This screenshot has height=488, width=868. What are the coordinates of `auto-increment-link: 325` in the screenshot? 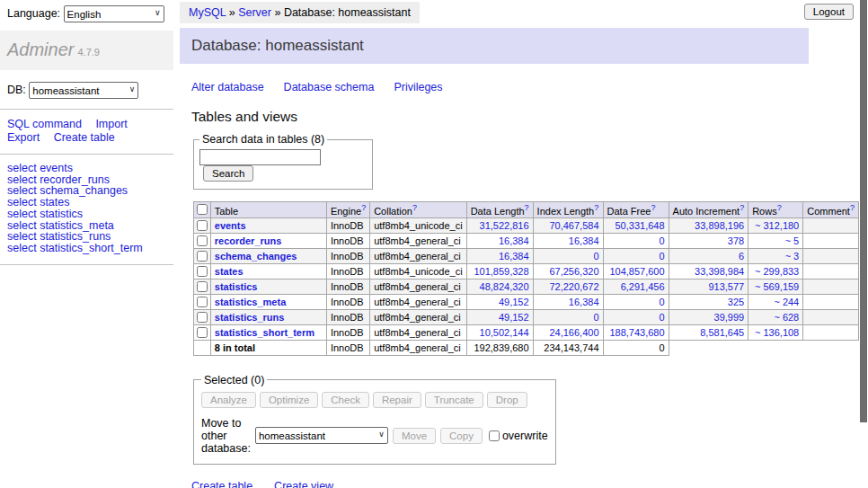 It's located at (736, 302).